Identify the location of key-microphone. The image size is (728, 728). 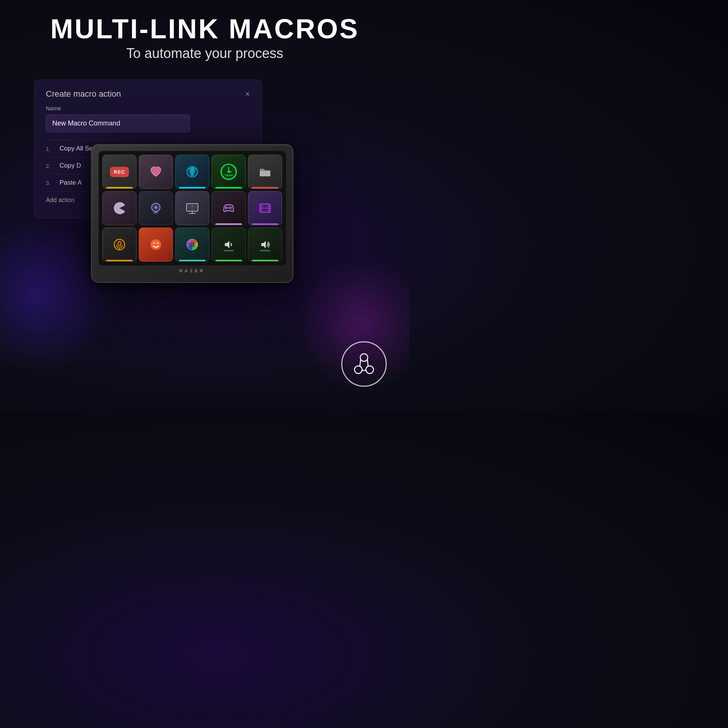
(119, 245).